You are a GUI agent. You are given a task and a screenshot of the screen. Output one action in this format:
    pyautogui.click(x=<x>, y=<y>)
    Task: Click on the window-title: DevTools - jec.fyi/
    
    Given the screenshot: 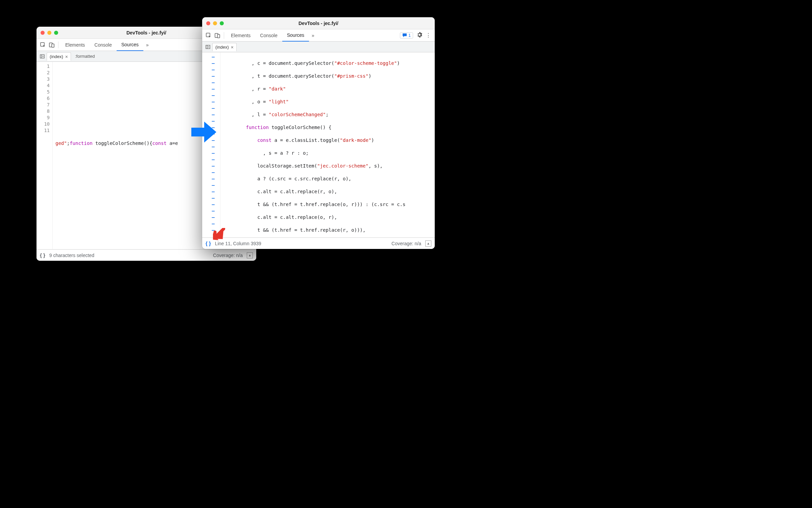 What is the action you would take?
    pyautogui.click(x=318, y=23)
    